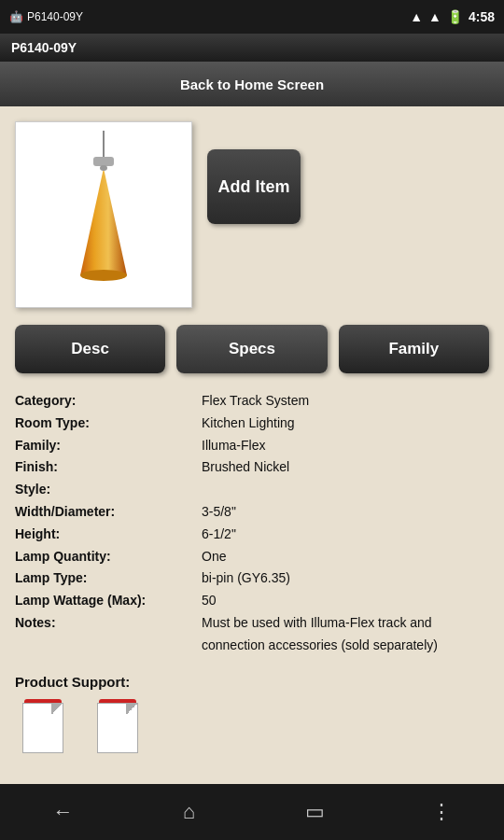  What do you see at coordinates (252, 48) in the screenshot?
I see `title-bar: P6140-09Y` at bounding box center [252, 48].